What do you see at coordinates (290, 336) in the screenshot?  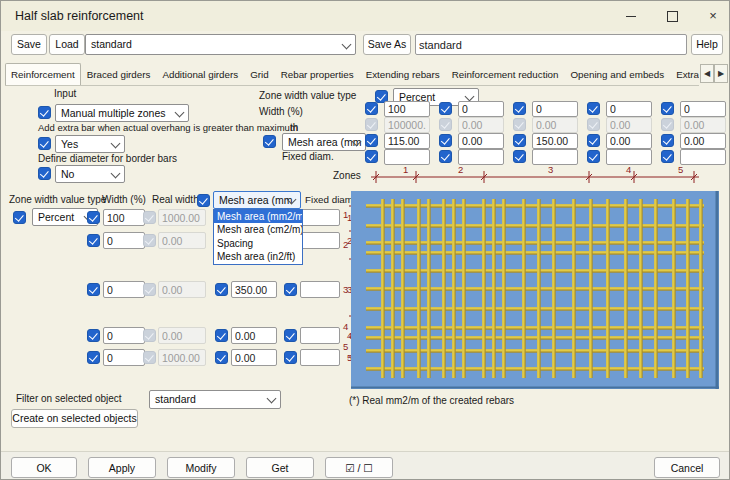 I see `row4-fixed-checkbox` at bounding box center [290, 336].